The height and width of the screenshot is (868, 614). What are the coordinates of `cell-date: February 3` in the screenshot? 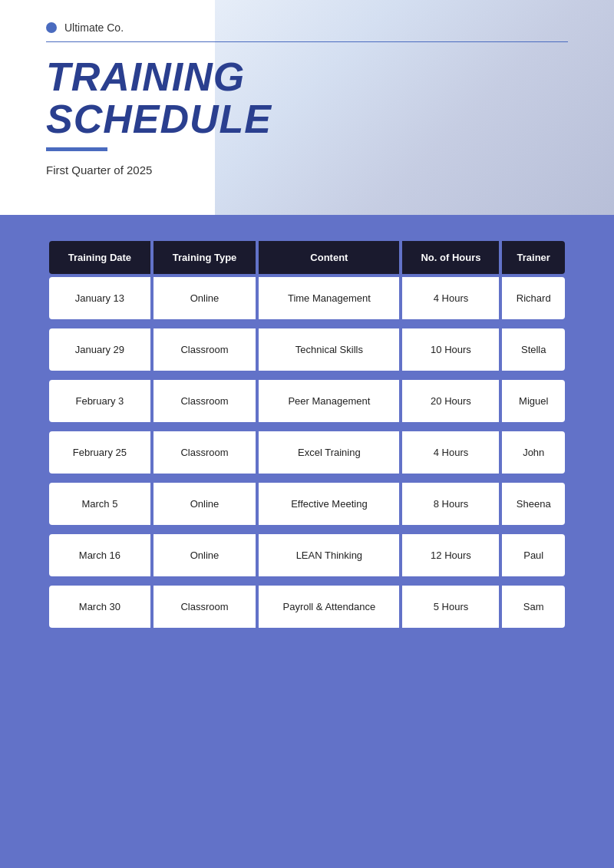 It's located at (100, 401).